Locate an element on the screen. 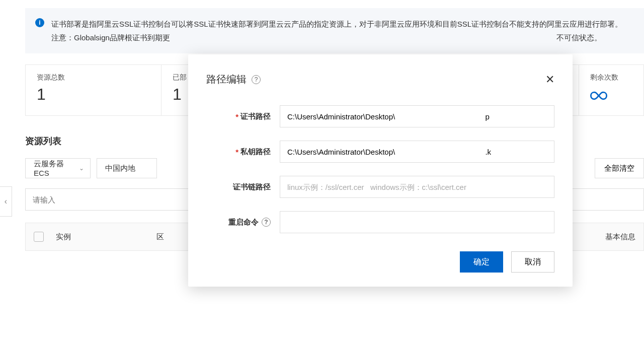  chain-path-input is located at coordinates (417, 187).